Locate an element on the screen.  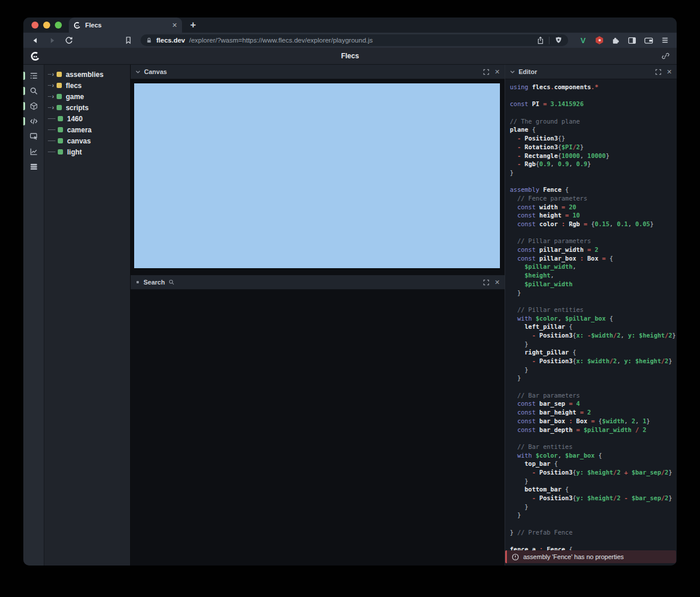
tree-item-game: ›game is located at coordinates (88, 97).